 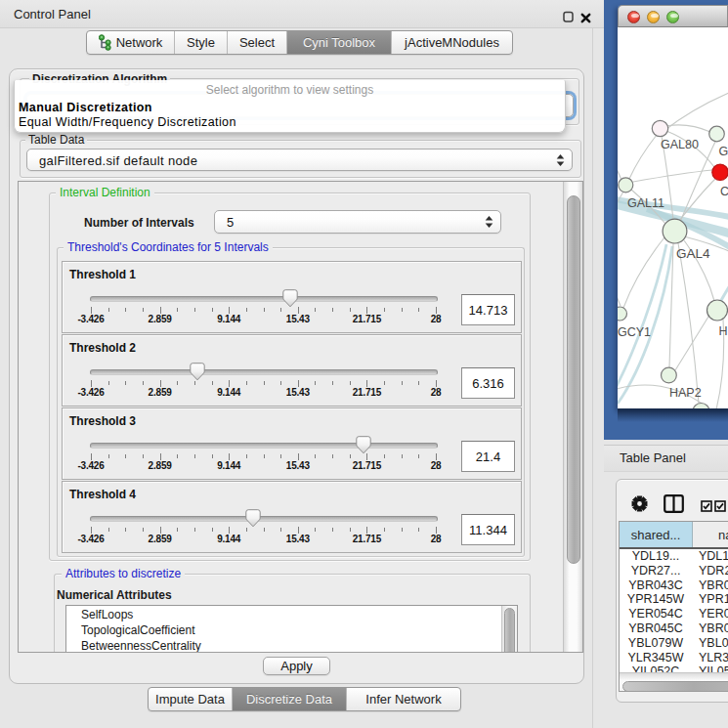 I want to click on table-row: YBR045CYBR045C, so click(x=674, y=629).